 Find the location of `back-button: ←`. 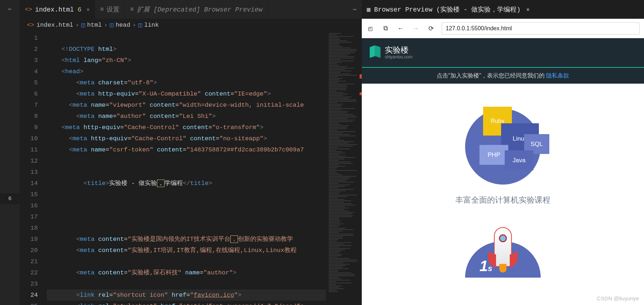

back-button: ← is located at coordinates (401, 28).